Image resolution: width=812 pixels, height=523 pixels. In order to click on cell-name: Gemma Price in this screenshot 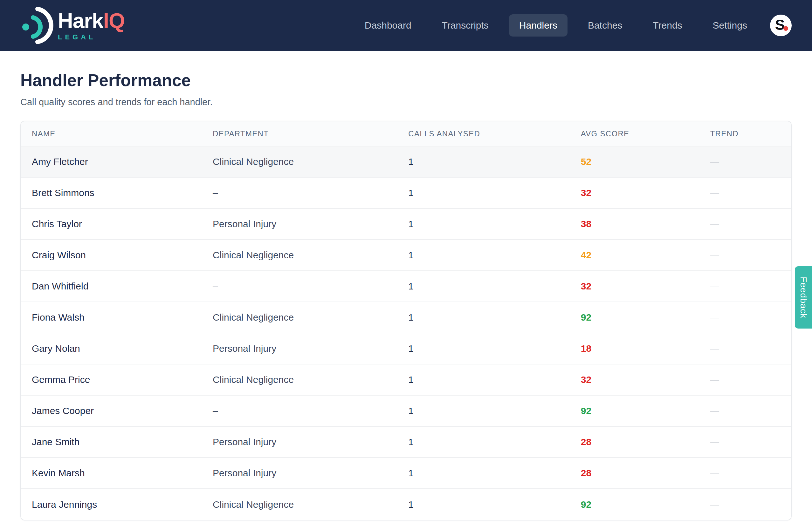, I will do `click(117, 380)`.